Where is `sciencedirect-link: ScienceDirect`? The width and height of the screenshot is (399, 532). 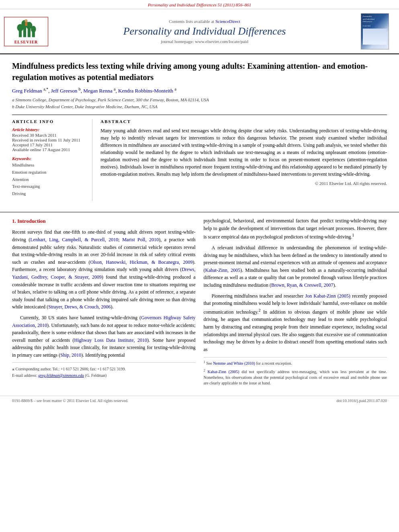
sciencedirect-link: ScienceDirect is located at coordinates (228, 21).